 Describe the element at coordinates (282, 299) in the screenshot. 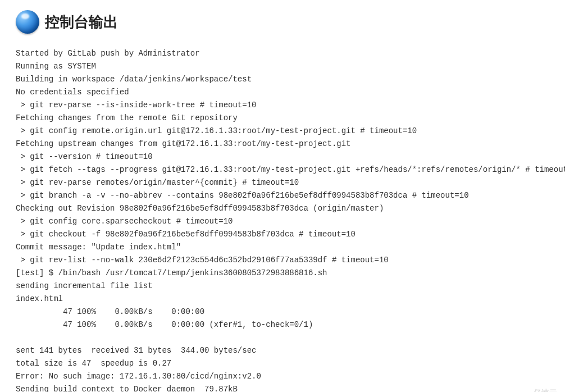

I see `console-line: index.html` at that location.